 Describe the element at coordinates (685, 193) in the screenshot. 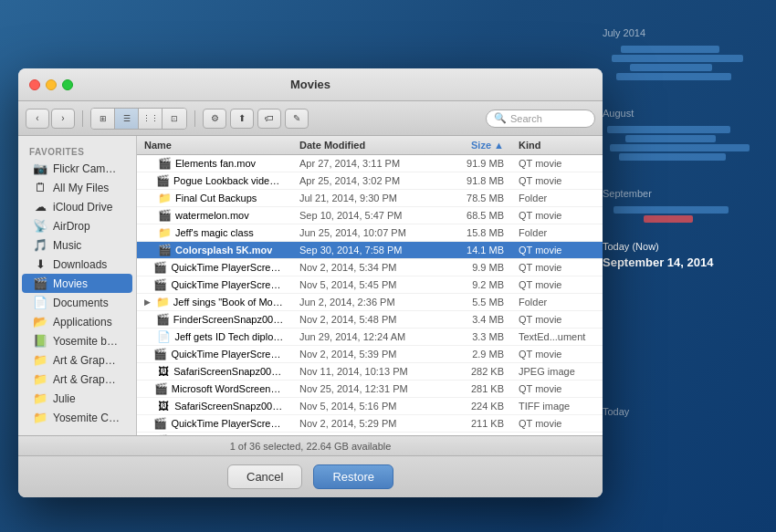

I see `cal-month-september: September` at that location.